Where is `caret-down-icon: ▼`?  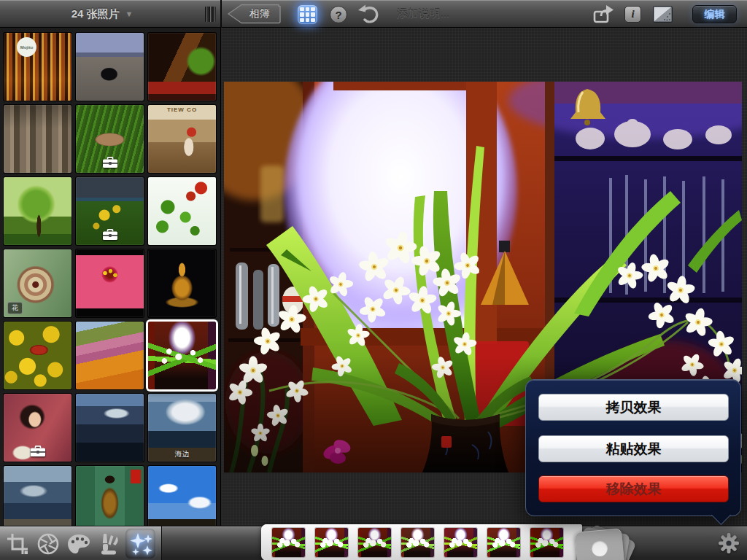 caret-down-icon: ▼ is located at coordinates (128, 14).